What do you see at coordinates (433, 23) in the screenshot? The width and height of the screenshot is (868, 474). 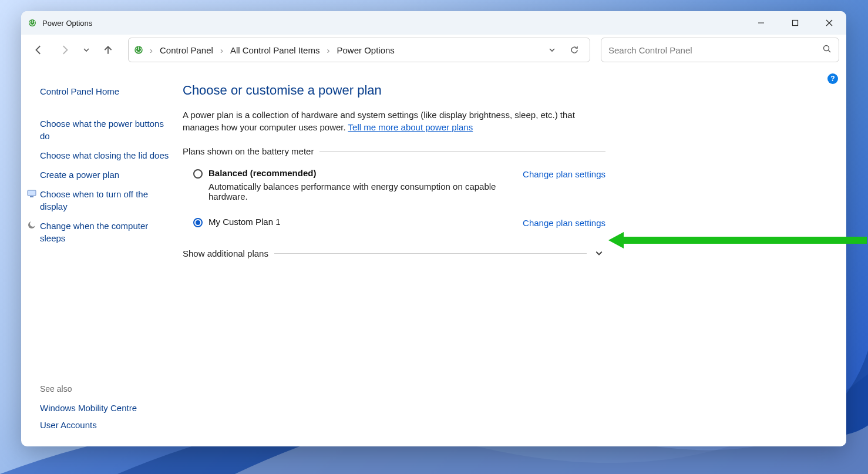 I see `titlebar: Power Options` at bounding box center [433, 23].